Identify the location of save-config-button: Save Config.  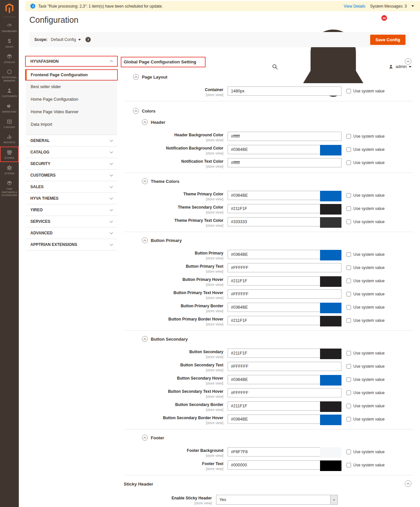
(388, 40).